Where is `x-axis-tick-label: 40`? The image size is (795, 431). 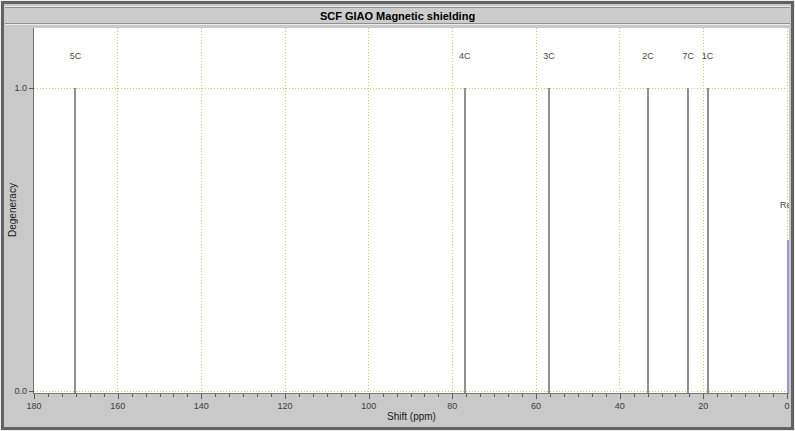 x-axis-tick-label: 40 is located at coordinates (620, 406).